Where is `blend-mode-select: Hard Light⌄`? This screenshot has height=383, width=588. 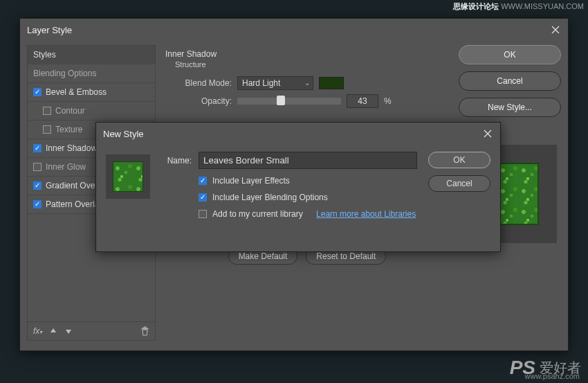 blend-mode-select: Hard Light⌄ is located at coordinates (275, 83).